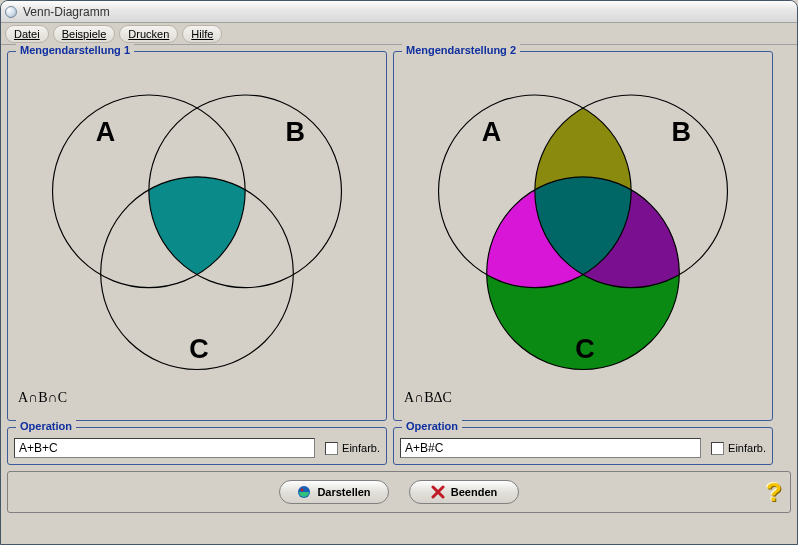 The width and height of the screenshot is (798, 545). Describe the element at coordinates (27, 34) in the screenshot. I see `menu-file: Datei` at that location.